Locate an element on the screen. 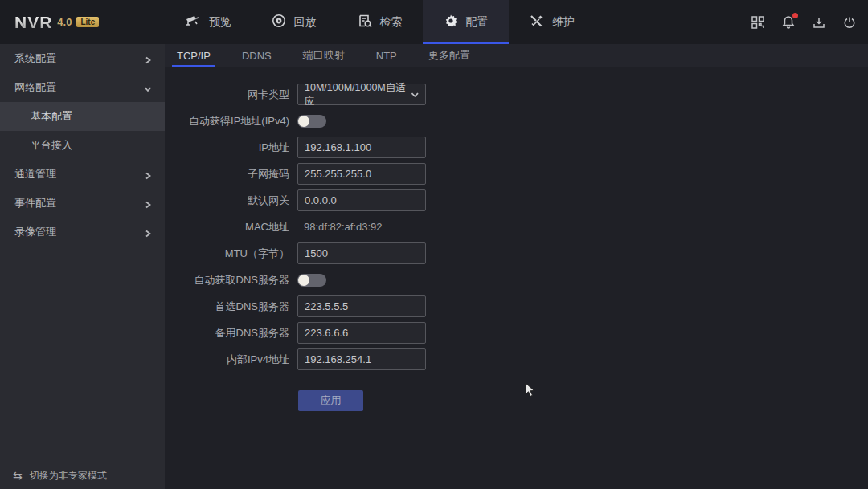 The width and height of the screenshot is (868, 489). camera-icon is located at coordinates (193, 22).